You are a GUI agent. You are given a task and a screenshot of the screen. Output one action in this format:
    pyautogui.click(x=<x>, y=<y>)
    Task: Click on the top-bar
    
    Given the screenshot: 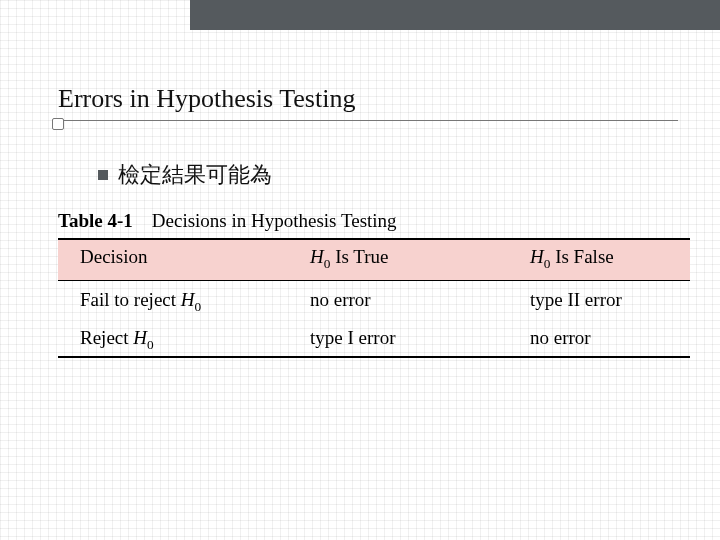 What is the action you would take?
    pyautogui.click(x=455, y=15)
    